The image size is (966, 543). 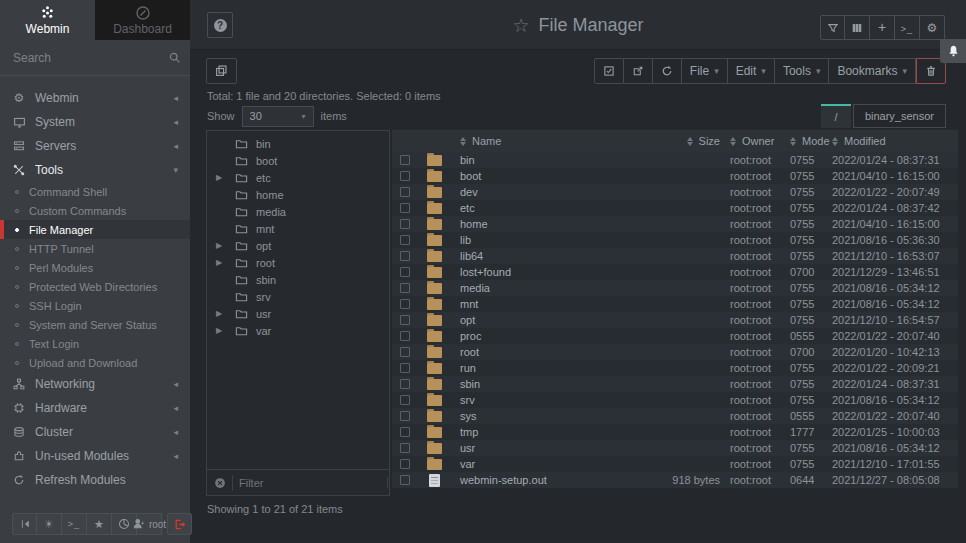 I want to click on table-row: lib root:root 0755 2021/08/16 - 05:36:30, so click(x=675, y=240).